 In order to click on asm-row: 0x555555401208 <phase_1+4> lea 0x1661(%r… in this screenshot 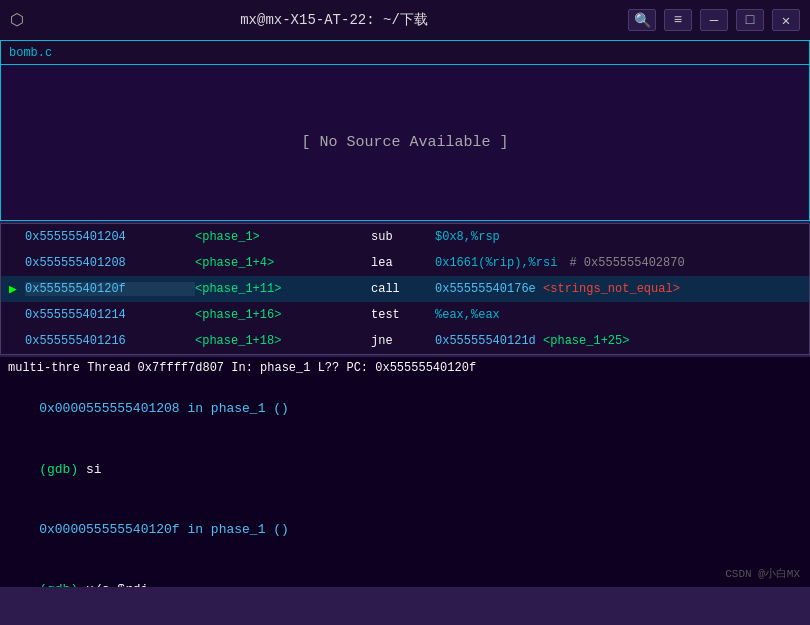, I will do `click(405, 263)`.